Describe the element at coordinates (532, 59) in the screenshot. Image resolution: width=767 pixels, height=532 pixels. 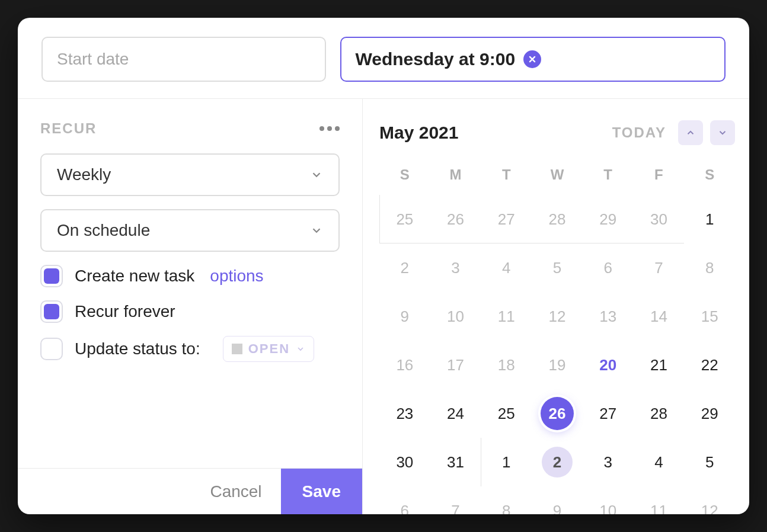
I see `clear-due-date-button` at that location.